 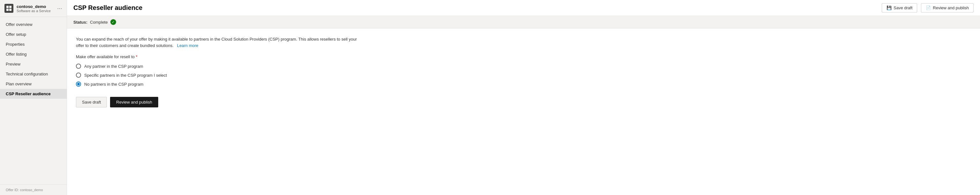 What do you see at coordinates (899, 8) in the screenshot?
I see `save-draft-button-top: 💾 Save draft` at bounding box center [899, 8].